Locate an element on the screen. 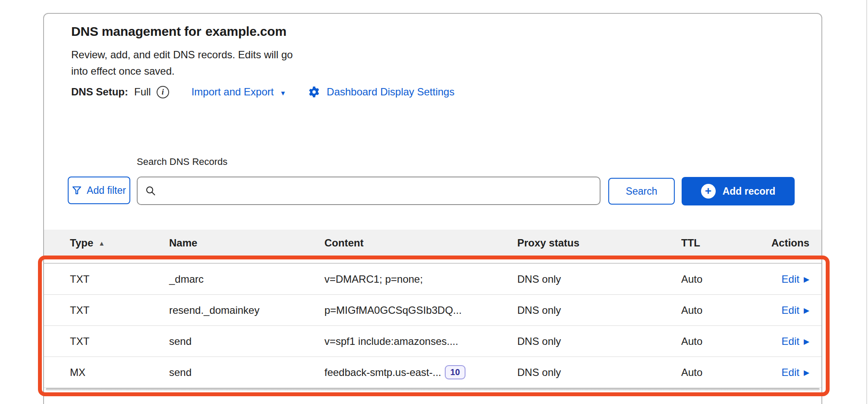 The height and width of the screenshot is (404, 868). add-record-button: + Add record is located at coordinates (738, 191).